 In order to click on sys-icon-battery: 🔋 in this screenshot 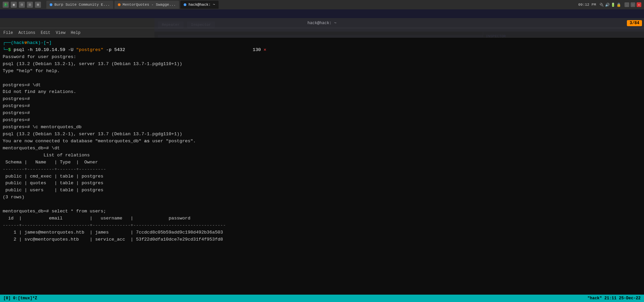, I will do `click(613, 5)`.